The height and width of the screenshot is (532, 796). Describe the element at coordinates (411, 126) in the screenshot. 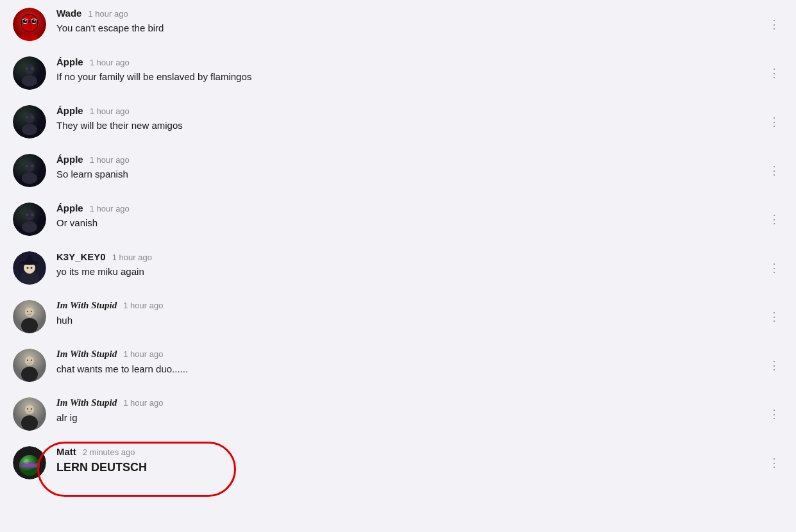

I see `message-text-apple2: They will be their new amigos` at that location.